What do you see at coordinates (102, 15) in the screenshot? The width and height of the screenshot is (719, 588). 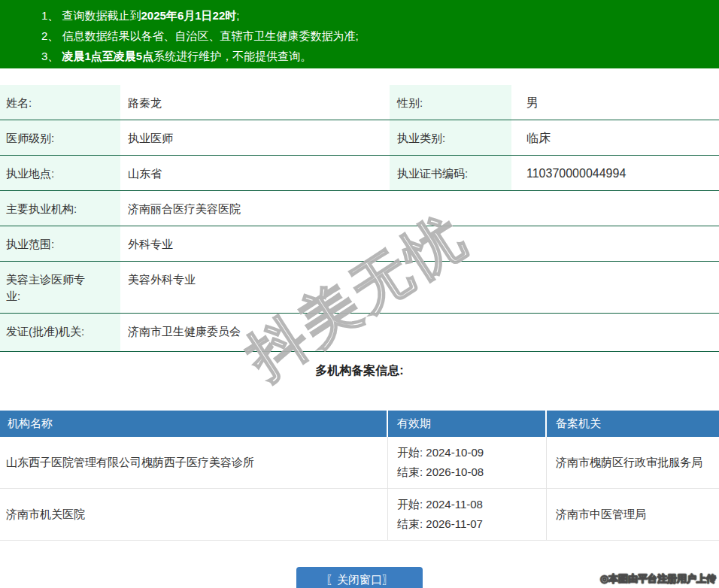 I see `notice-text: 查询数据截止到` at bounding box center [102, 15].